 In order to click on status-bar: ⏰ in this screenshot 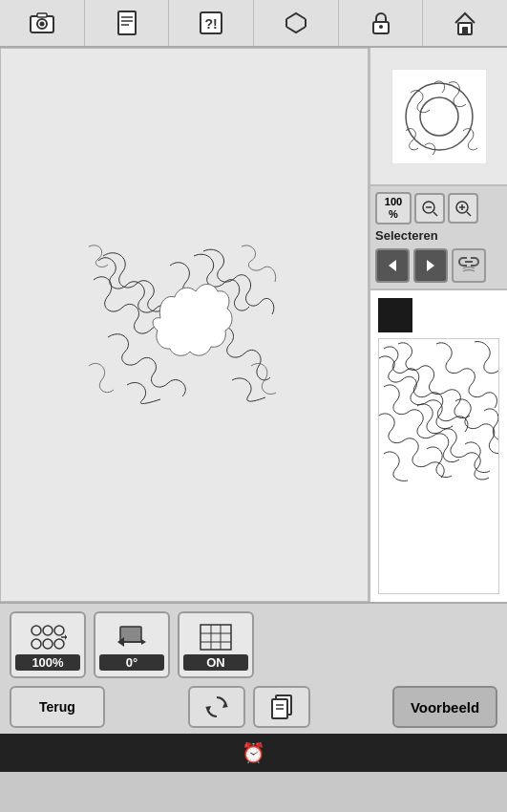, I will do `click(254, 753)`.